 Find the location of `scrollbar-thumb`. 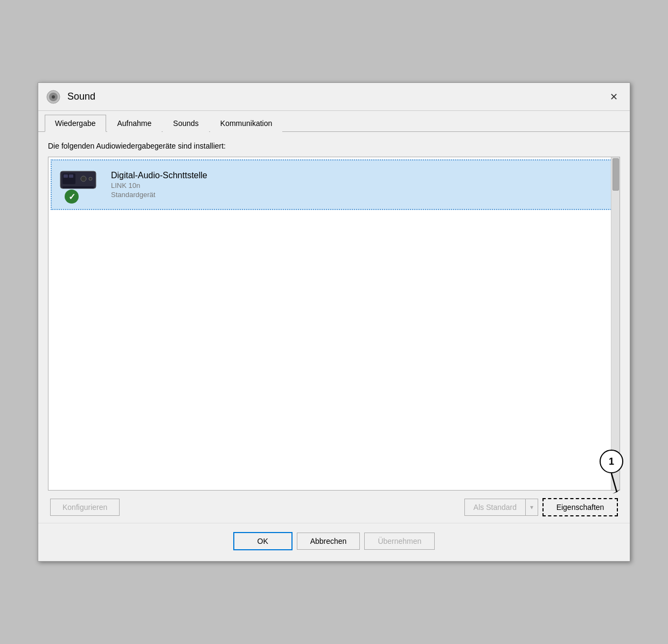

scrollbar-thumb is located at coordinates (616, 174).